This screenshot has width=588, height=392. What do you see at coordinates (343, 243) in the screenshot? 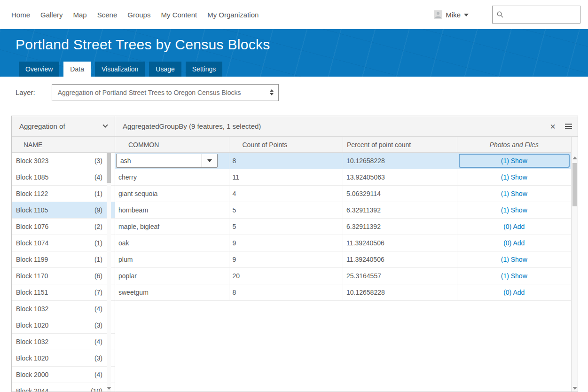
I see `table-row: oak911.39240506(0) Add` at bounding box center [343, 243].